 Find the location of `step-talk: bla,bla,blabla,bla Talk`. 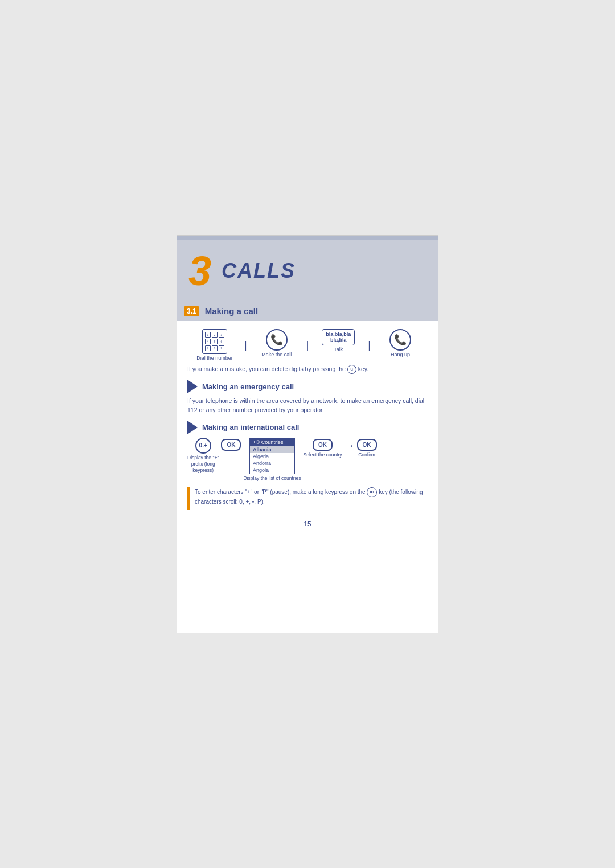

step-talk: bla,bla,blabla,bla Talk is located at coordinates (338, 342).